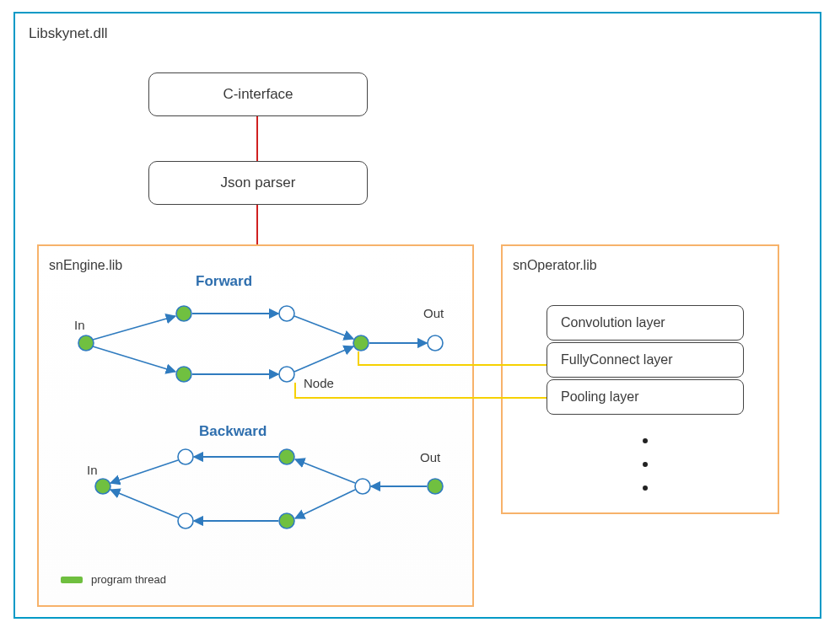  I want to click on node-label: Node, so click(319, 383).